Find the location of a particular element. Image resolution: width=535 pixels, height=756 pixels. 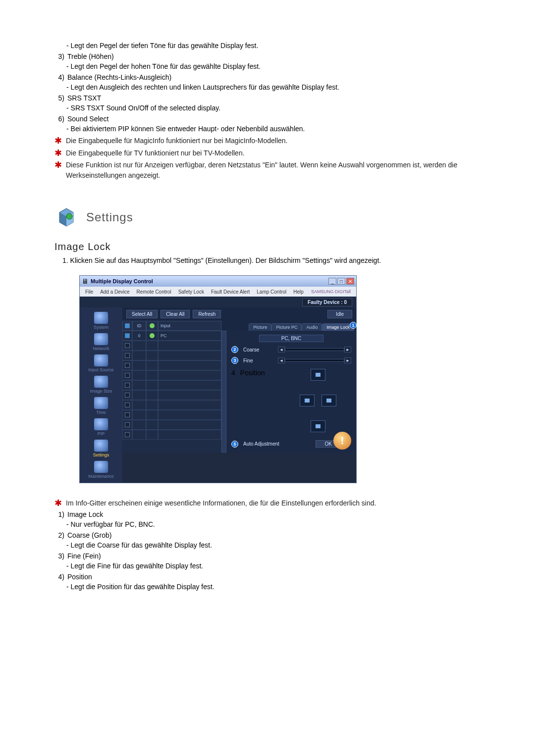

image-lock-panel: PC, BNC 2 Coarse ◄► 3 Fine ◄► 4 is located at coordinates (291, 392).